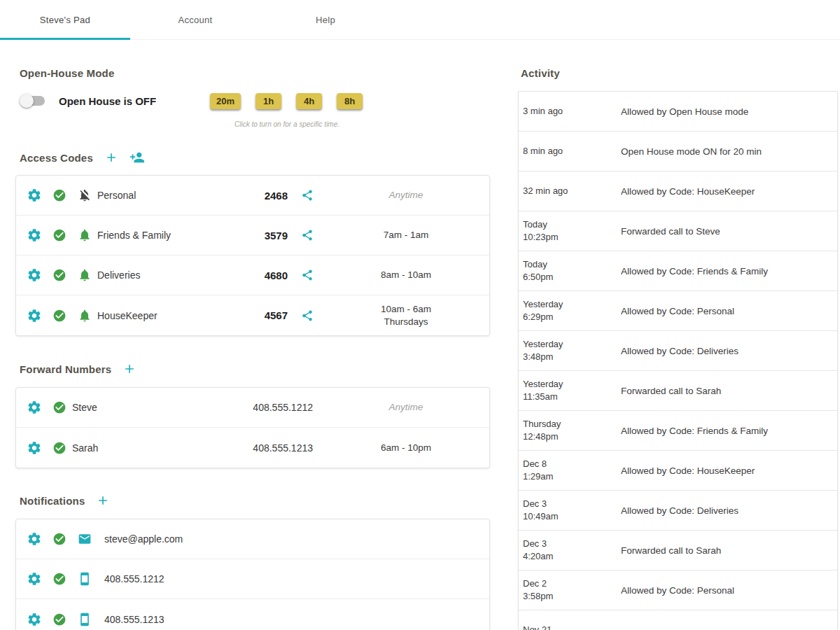 This screenshot has height=630, width=840. I want to click on duration-20m-button: 20m, so click(225, 101).